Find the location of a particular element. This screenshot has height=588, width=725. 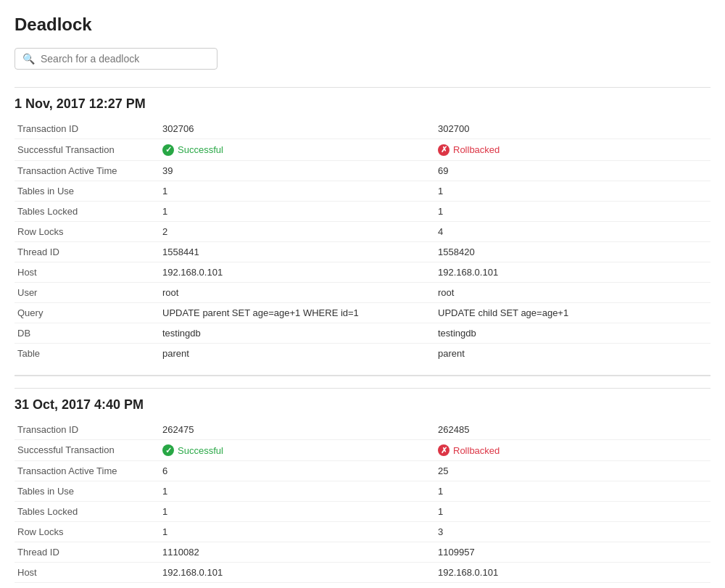

row-val1: 1558441 is located at coordinates (297, 252).